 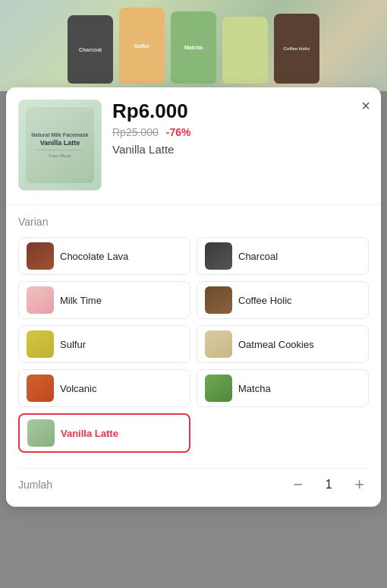 I want to click on product-info: Rp6.000 Rp25.000 -76% Vanilla Latte, so click(x=241, y=128).